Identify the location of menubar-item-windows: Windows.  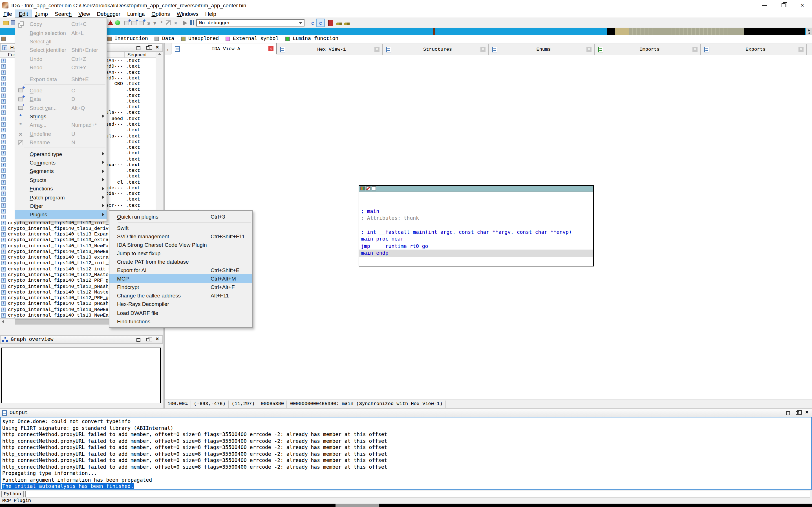
(188, 14).